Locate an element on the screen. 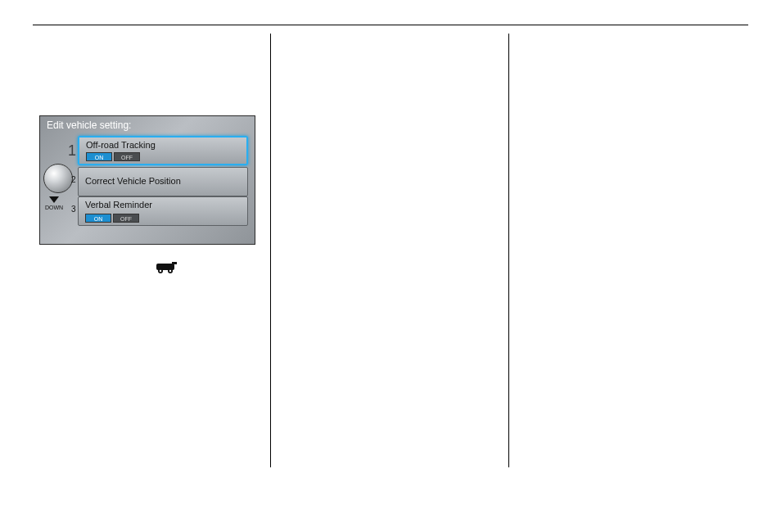 This screenshot has height=532, width=781. vehicle-settings-screenshot: Edit vehicle setting: DOWN 1 2 3 Off-roa… is located at coordinates (147, 180).